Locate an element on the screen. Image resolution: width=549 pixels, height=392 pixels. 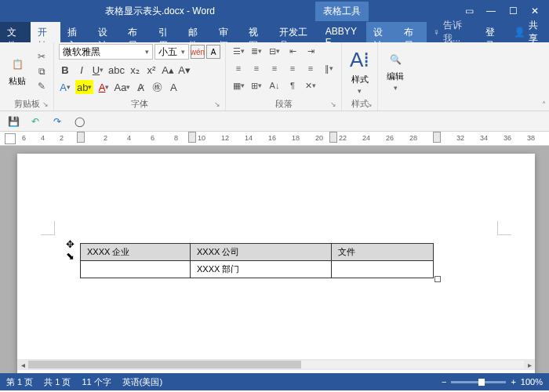
redo-button: ↷ is located at coordinates (57, 122).